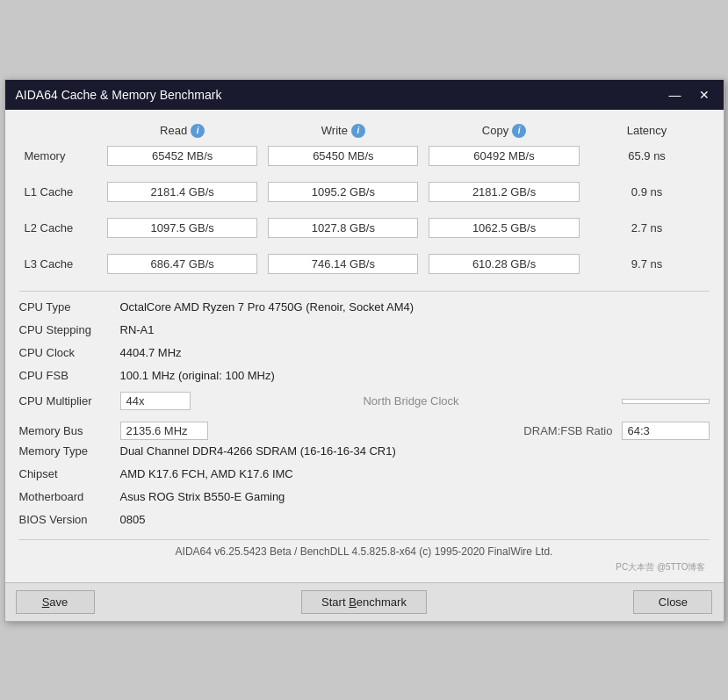 The height and width of the screenshot is (700, 728). Describe the element at coordinates (342, 228) in the screenshot. I see `write-value: 1027.8 GB/s` at that location.